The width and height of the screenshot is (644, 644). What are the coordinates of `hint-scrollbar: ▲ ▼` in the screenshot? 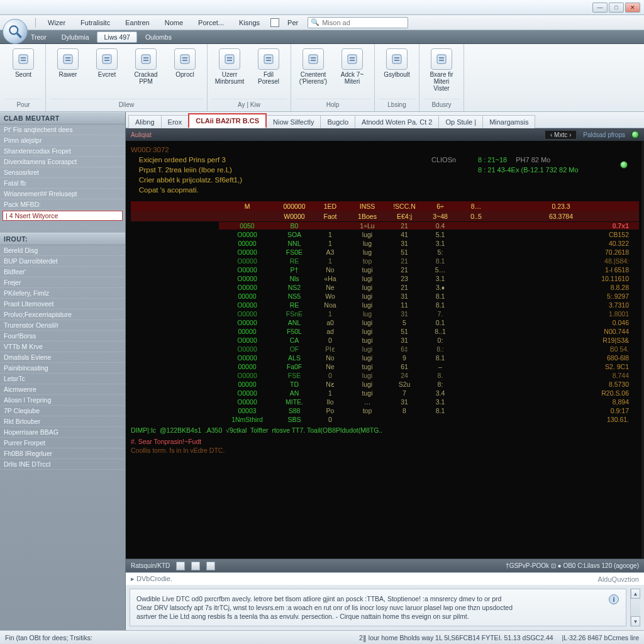 It's located at (635, 608).